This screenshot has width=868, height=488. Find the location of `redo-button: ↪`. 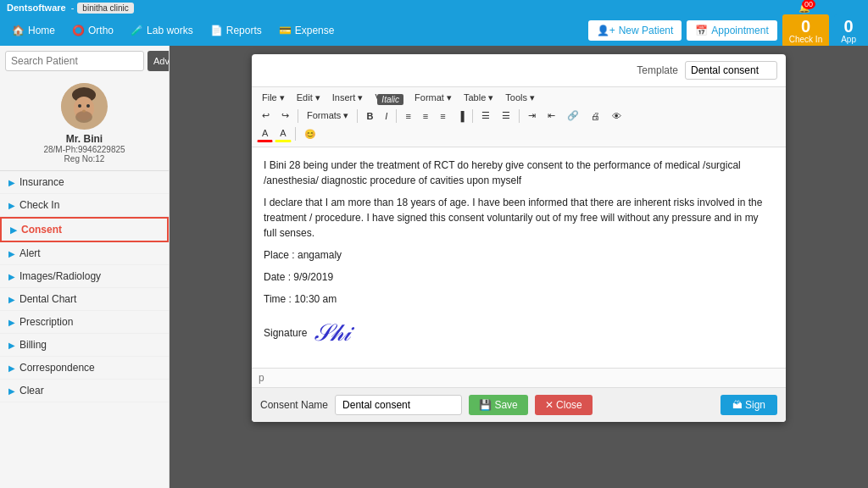

redo-button: ↪ is located at coordinates (285, 115).